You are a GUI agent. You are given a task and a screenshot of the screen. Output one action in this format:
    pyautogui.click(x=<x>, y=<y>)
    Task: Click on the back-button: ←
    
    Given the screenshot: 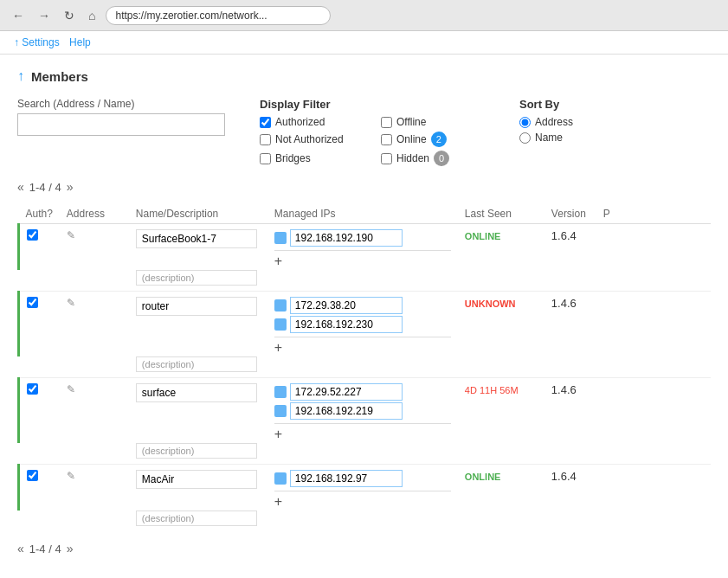 What is the action you would take?
    pyautogui.click(x=18, y=16)
    